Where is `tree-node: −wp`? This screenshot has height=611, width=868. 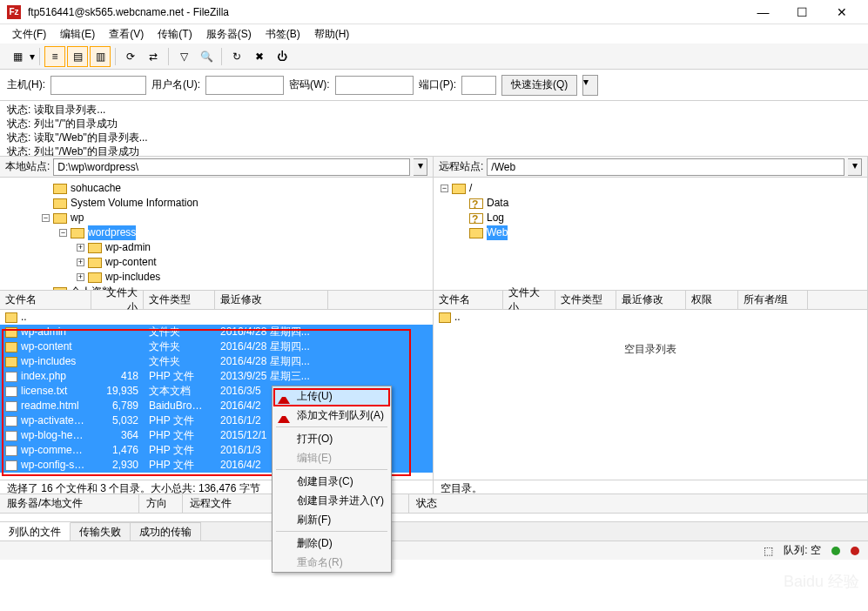
tree-node: −wp is located at coordinates (233, 218).